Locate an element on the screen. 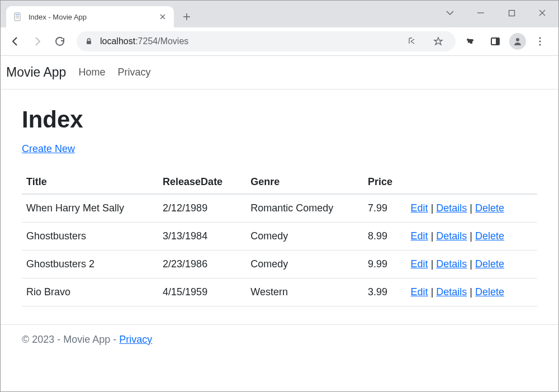 This screenshot has height=392, width=559. minimize-button is located at coordinates (481, 13).